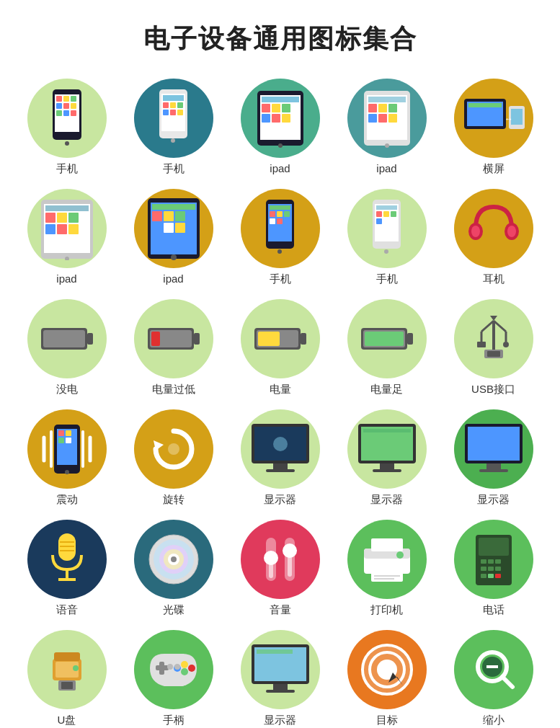 The height and width of the screenshot is (728, 560). What do you see at coordinates (387, 118) in the screenshot?
I see `ipad2-icon` at bounding box center [387, 118].